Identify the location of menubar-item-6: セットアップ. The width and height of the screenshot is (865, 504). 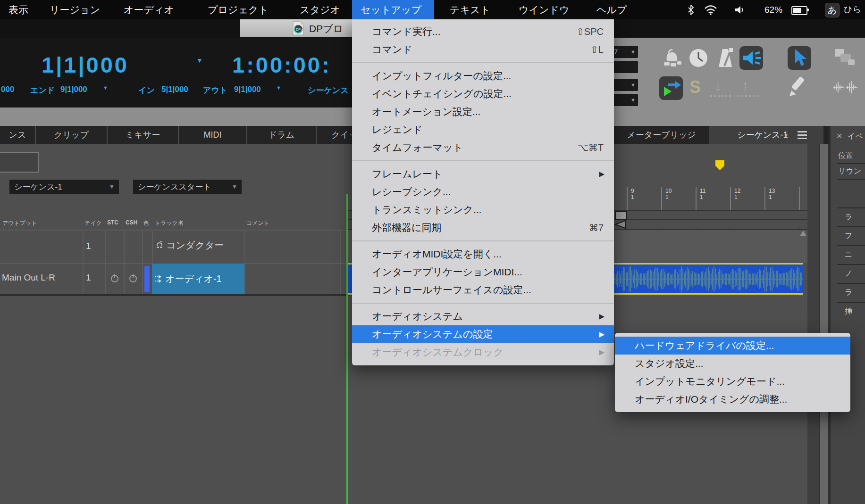
(391, 9).